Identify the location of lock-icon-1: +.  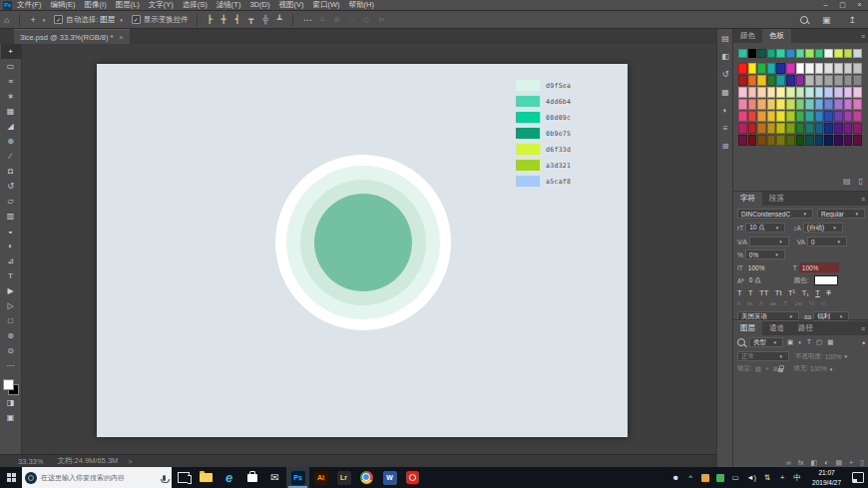
(767, 369).